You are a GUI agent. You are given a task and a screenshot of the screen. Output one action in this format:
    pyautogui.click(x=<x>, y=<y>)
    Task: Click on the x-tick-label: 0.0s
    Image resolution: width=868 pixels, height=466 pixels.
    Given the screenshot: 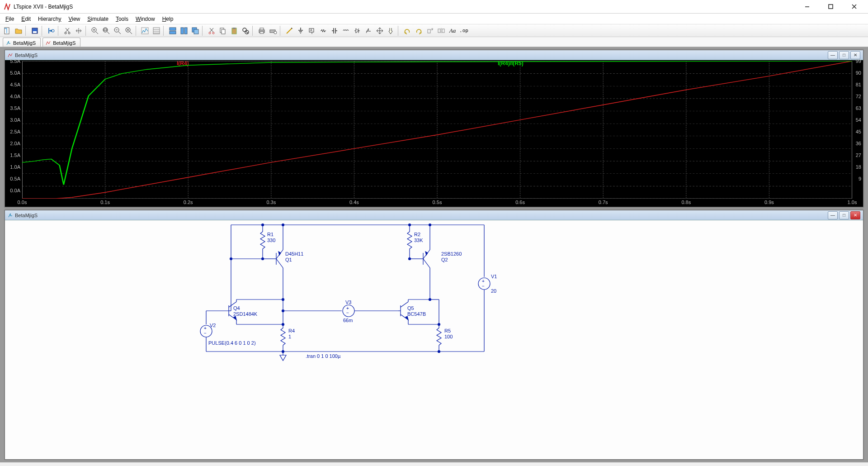 What is the action you would take?
    pyautogui.click(x=23, y=202)
    